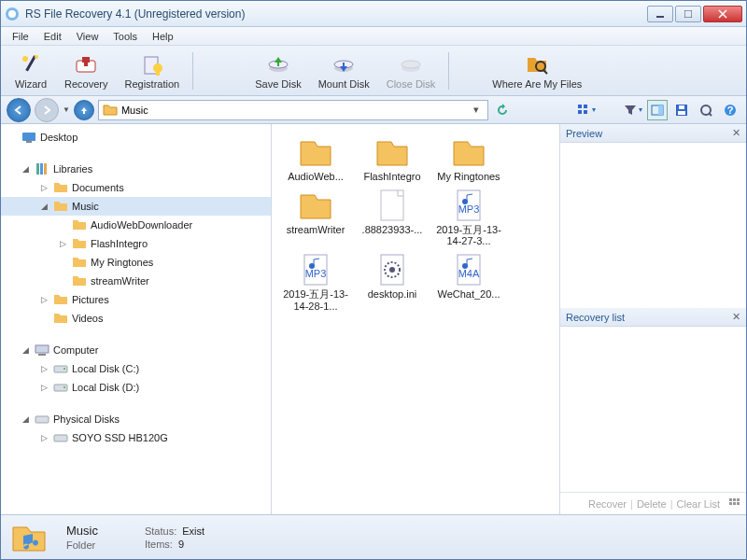 The height and width of the screenshot is (560, 747). Describe the element at coordinates (82, 530) in the screenshot. I see `status-name: Music` at that location.